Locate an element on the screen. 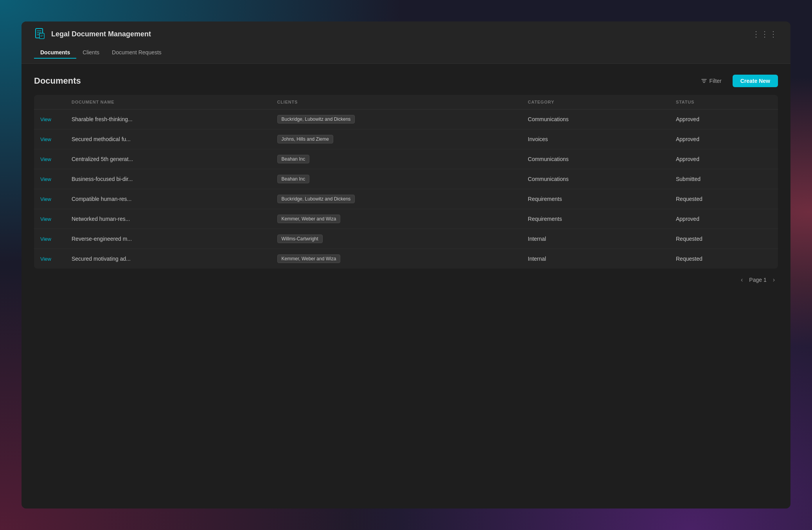 The image size is (812, 530). client-cell: Willms-Cartwright is located at coordinates (397, 239).